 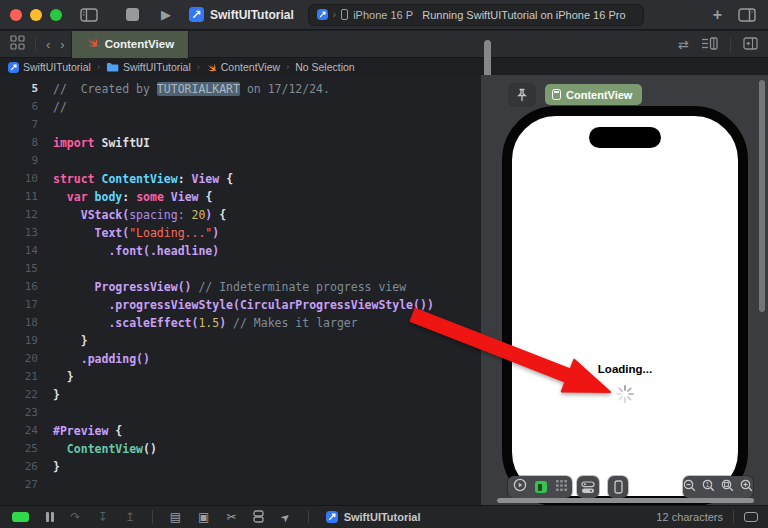 What do you see at coordinates (19, 341) in the screenshot?
I see `line-number: 19` at bounding box center [19, 341].